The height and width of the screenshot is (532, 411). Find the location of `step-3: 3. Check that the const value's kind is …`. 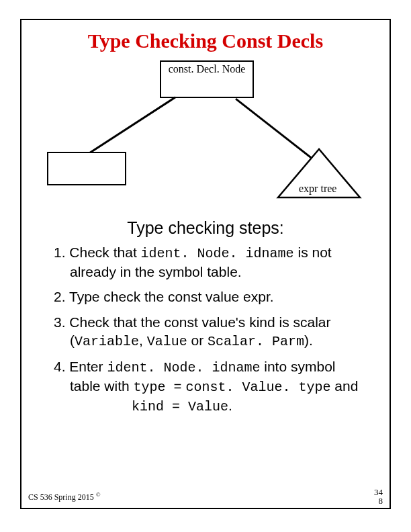

step-3: 3. Check that the const value's kind is … is located at coordinates (210, 332).